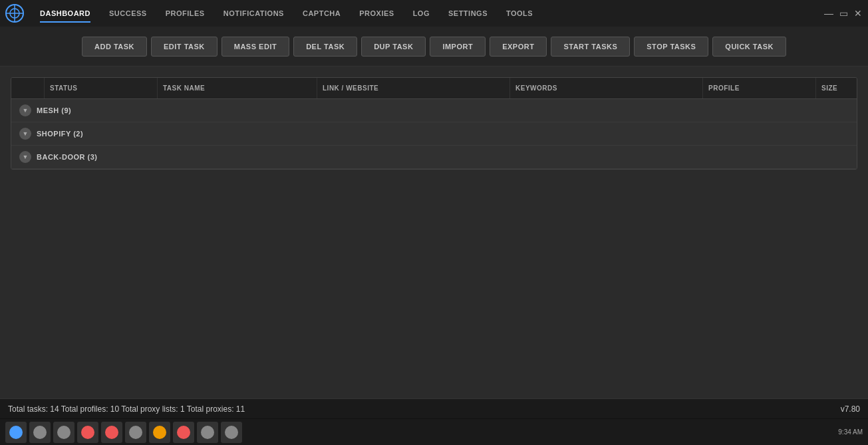  Describe the element at coordinates (760, 88) in the screenshot. I see `col-profile: PROFILE` at that location.